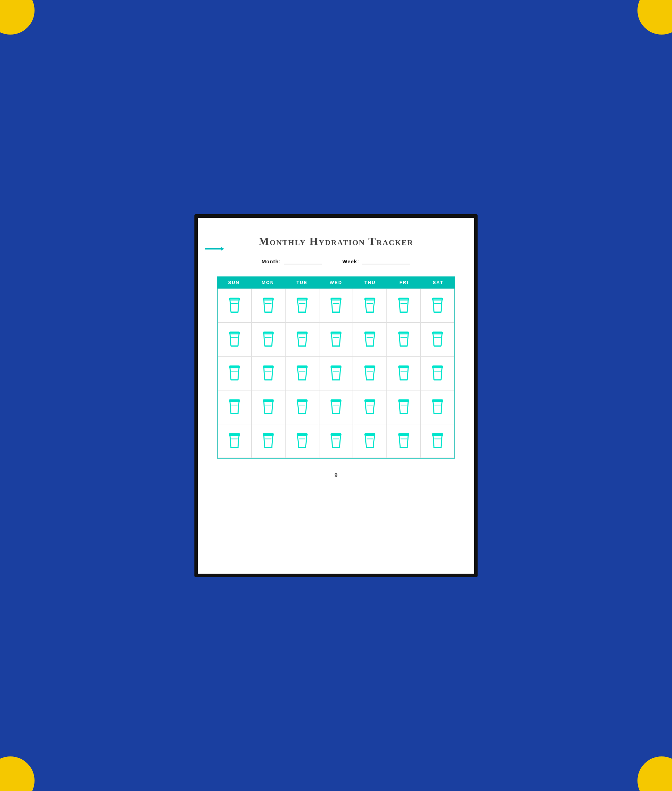 The width and height of the screenshot is (672, 791). I want to click on corner-decoration-tl, so click(18, 18).